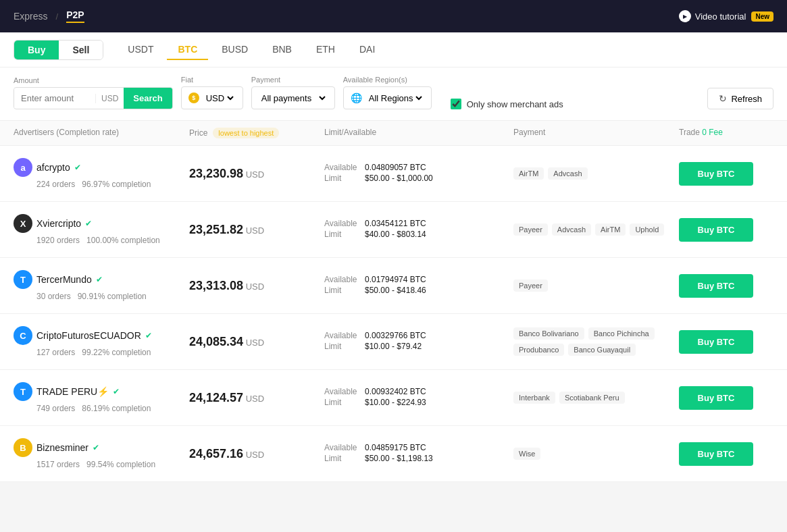  What do you see at coordinates (534, 398) in the screenshot?
I see `payment-tag: Interbank` at bounding box center [534, 398].